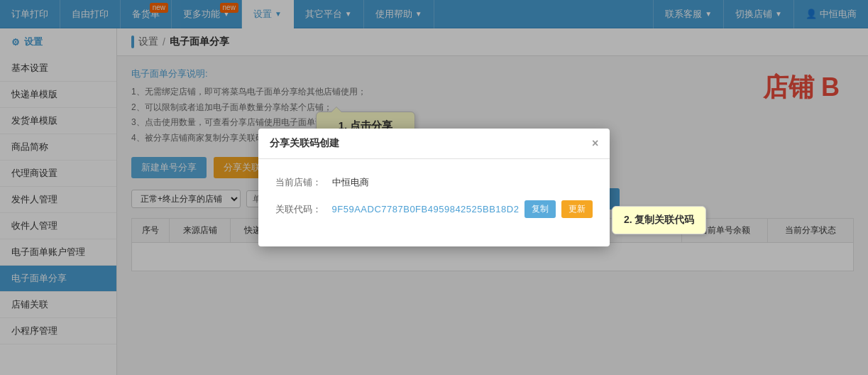 This screenshot has height=375, width=868. Describe the element at coordinates (300, 210) in the screenshot. I see `code-label: 关联代码：` at that location.